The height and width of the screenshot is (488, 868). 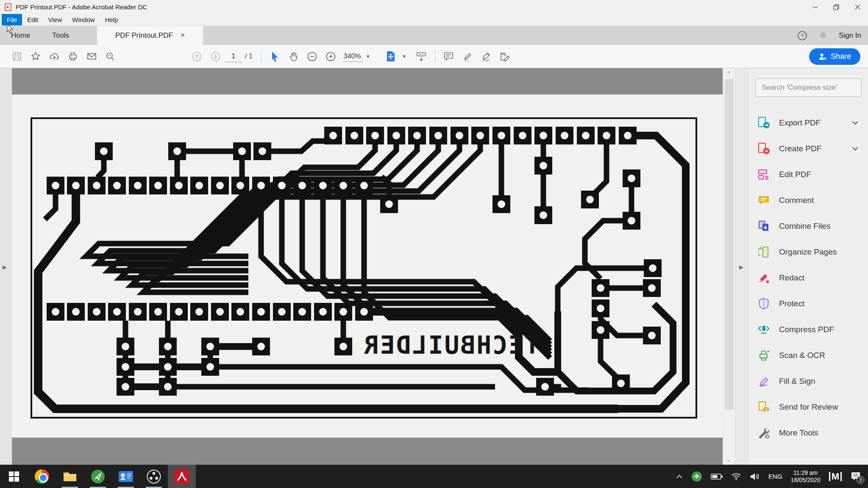 What do you see at coordinates (808, 355) in the screenshot?
I see `tool-scan-ocr: Scan & OCR` at bounding box center [808, 355].